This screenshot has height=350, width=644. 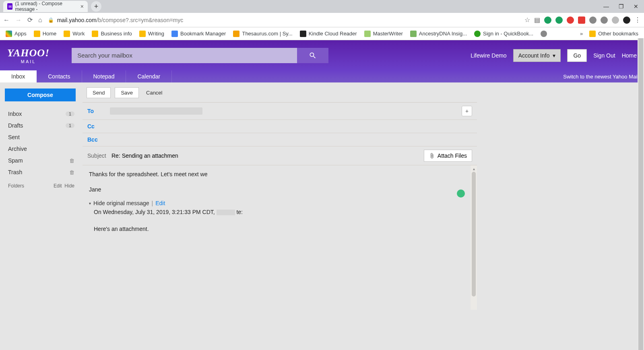 I want to click on scroll-up-icon: ▴, so click(x=474, y=169).